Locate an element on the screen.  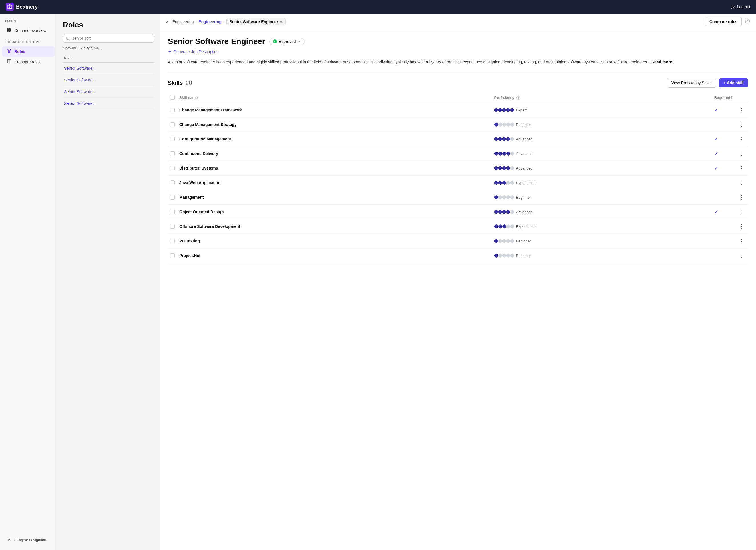
table-row: Configuration ManagementAdvanced✓⋮ is located at coordinates (458, 139).